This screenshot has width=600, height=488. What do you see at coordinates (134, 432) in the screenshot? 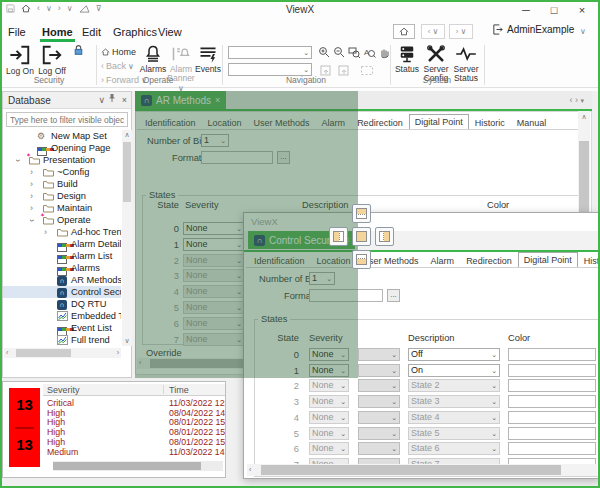
I see `alarm-row: High08/01/2022 15:00:58` at bounding box center [134, 432].